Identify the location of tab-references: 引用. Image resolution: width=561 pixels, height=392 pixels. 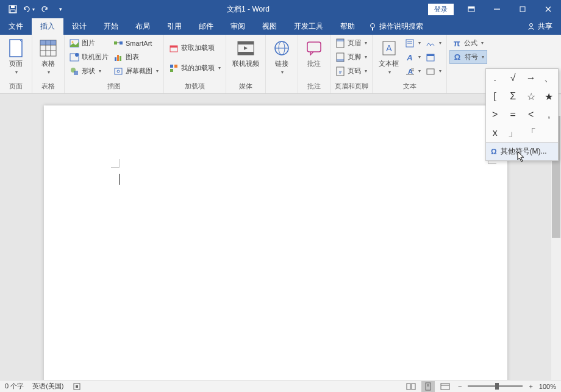
(174, 27).